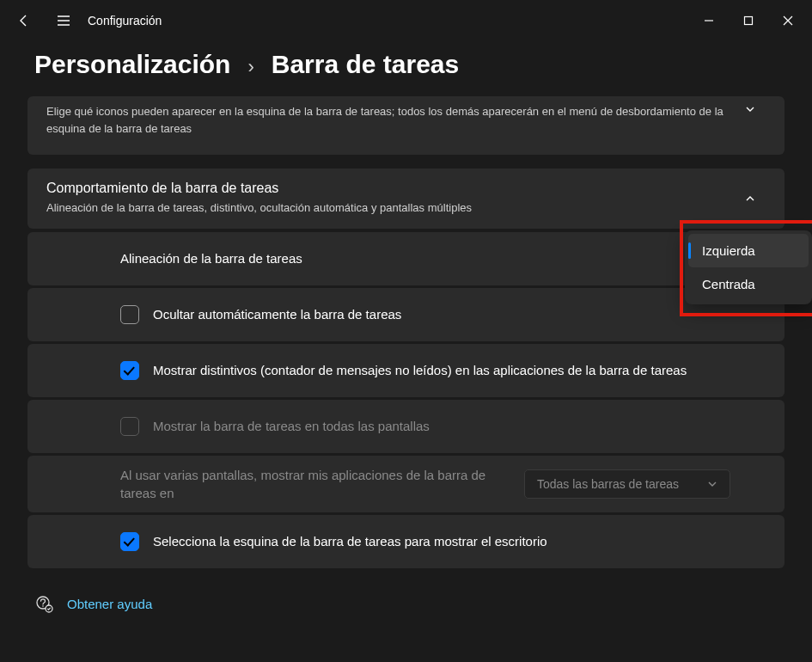 The image size is (812, 662). Describe the element at coordinates (64, 21) in the screenshot. I see `nav-menu-button` at that location.